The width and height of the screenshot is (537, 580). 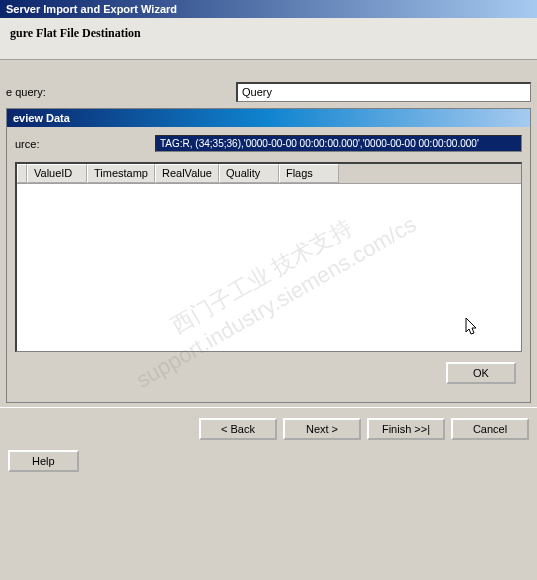 What do you see at coordinates (490, 429) in the screenshot?
I see `cancel-button: Cancel` at bounding box center [490, 429].